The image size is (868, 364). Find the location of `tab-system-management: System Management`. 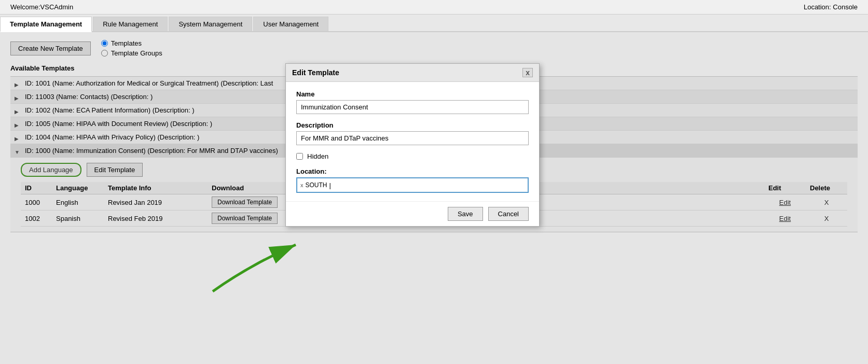

tab-system-management: System Management is located at coordinates (211, 24).